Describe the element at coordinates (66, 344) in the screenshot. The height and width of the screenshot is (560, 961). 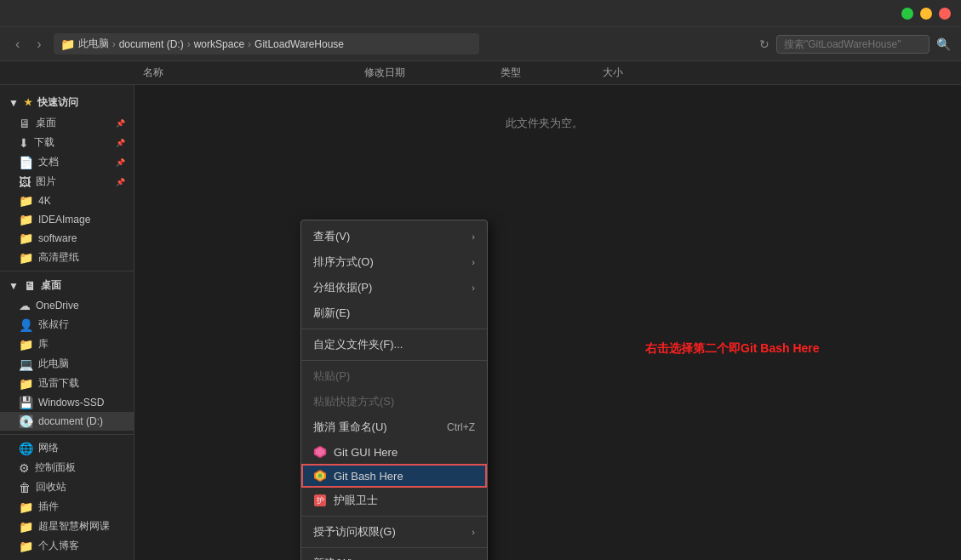
I see `sidebar-item-library: 📁 库` at that location.